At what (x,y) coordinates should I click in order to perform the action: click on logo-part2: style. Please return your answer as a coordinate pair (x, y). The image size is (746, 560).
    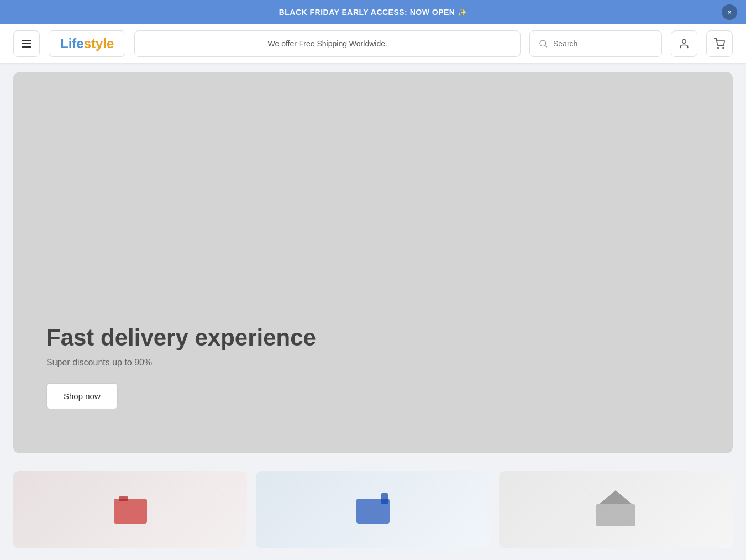
    Looking at the image, I should click on (99, 43).